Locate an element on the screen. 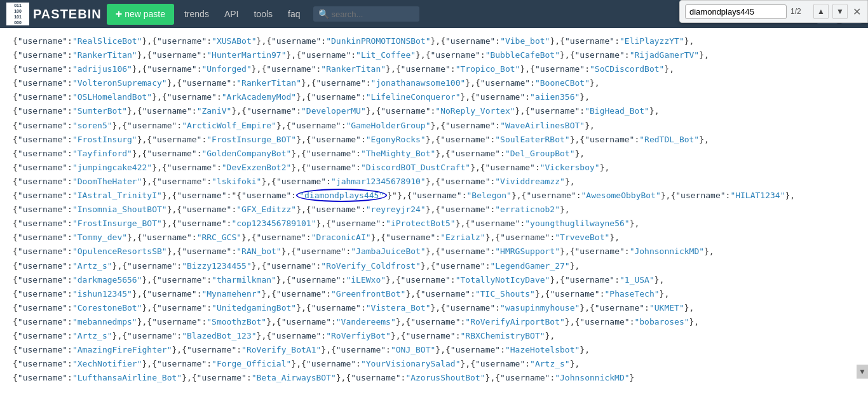  search-box: 🔍 is located at coordinates (366, 14).